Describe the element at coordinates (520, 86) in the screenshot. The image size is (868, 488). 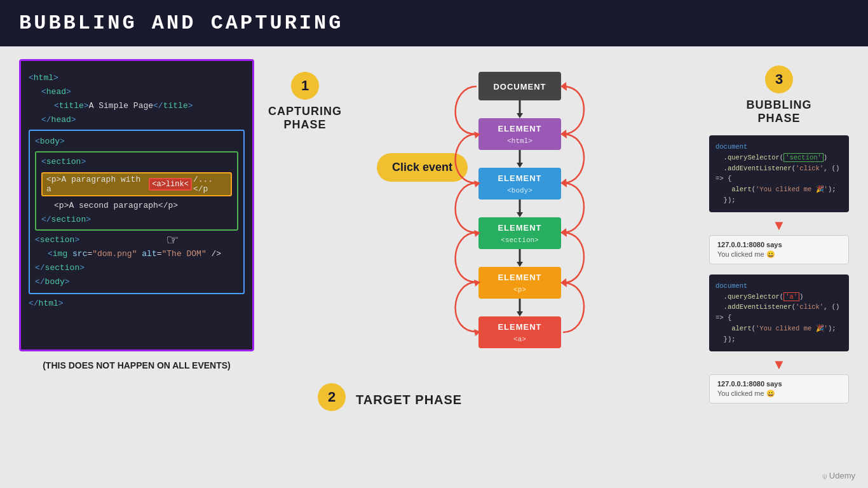
I see `svg-text: DOCUMENT` at that location.